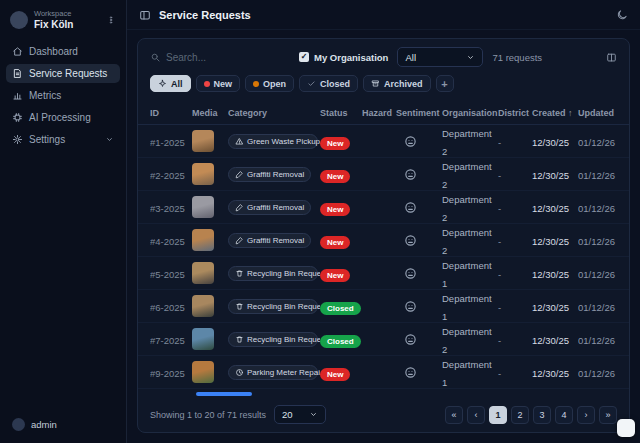 Image resolution: width=640 pixels, height=443 pixels. What do you see at coordinates (598, 113) in the screenshot?
I see `column-header-updated: Updated` at bounding box center [598, 113].